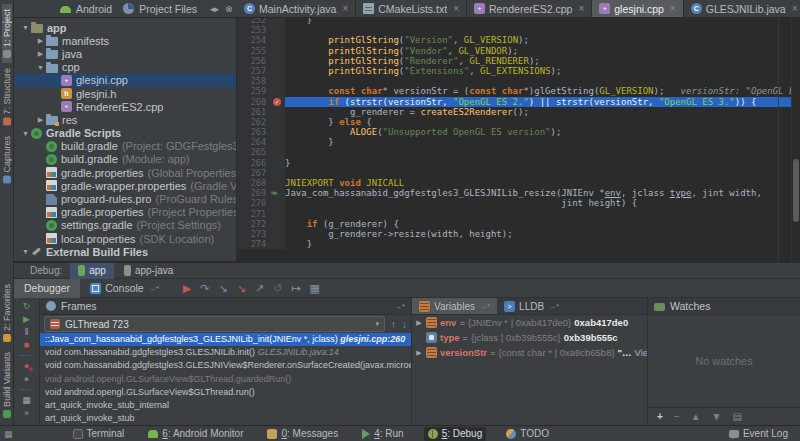 The image size is (800, 441). What do you see at coordinates (660, 416) in the screenshot?
I see `add-watch-icon: +` at bounding box center [660, 416].